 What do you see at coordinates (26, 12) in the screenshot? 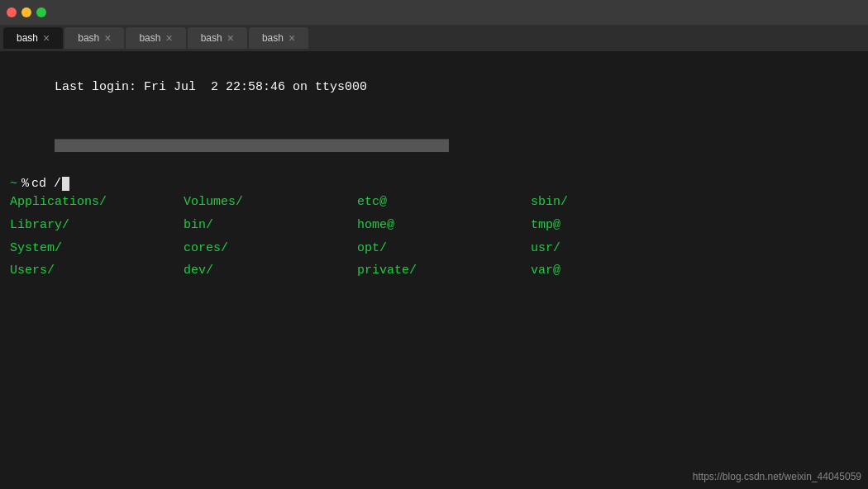
I see `minimize-button` at bounding box center [26, 12].